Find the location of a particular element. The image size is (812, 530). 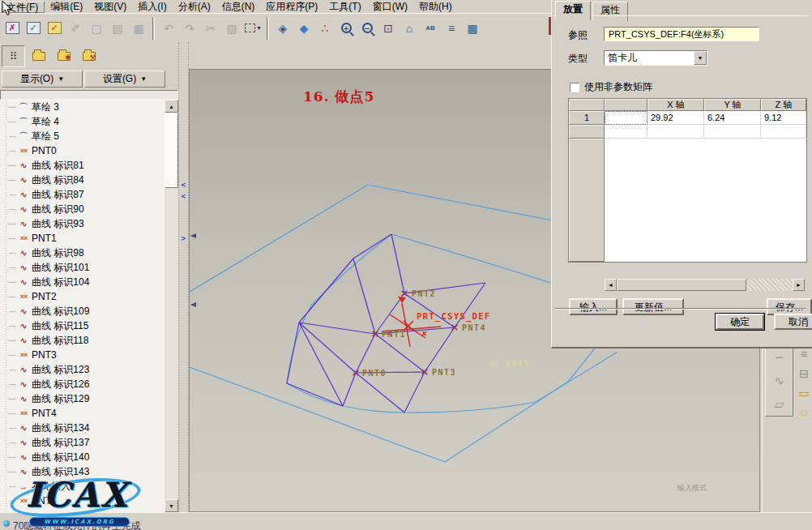

shaded-view-icon: ◆ is located at coordinates (304, 28).